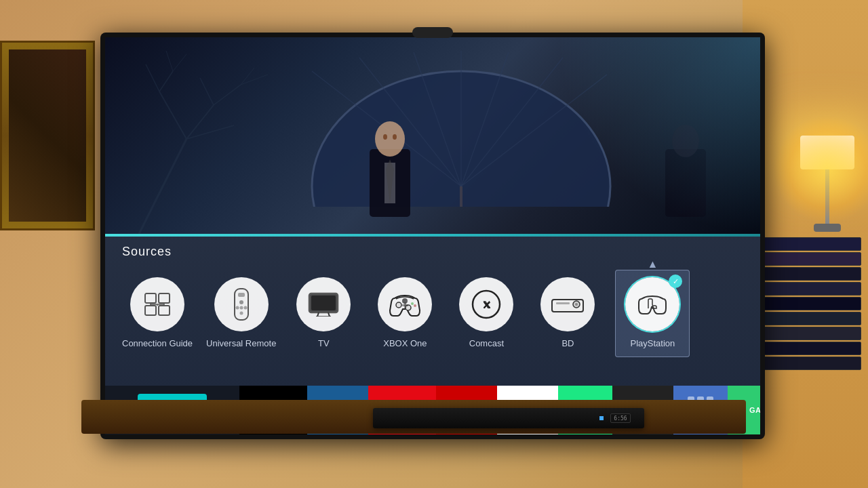 Image resolution: width=868 pixels, height=488 pixels. I want to click on source-icon-bd, so click(568, 304).